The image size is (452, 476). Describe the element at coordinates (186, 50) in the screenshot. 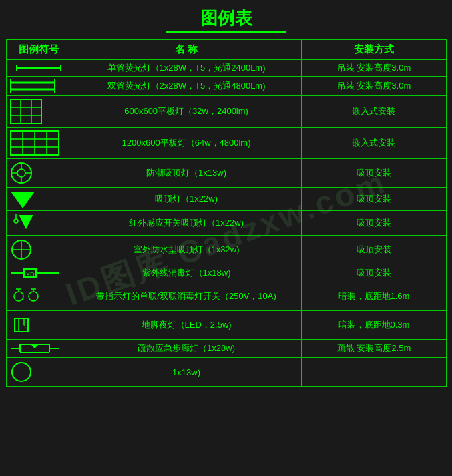

I see `header-name: 名 称` at that location.